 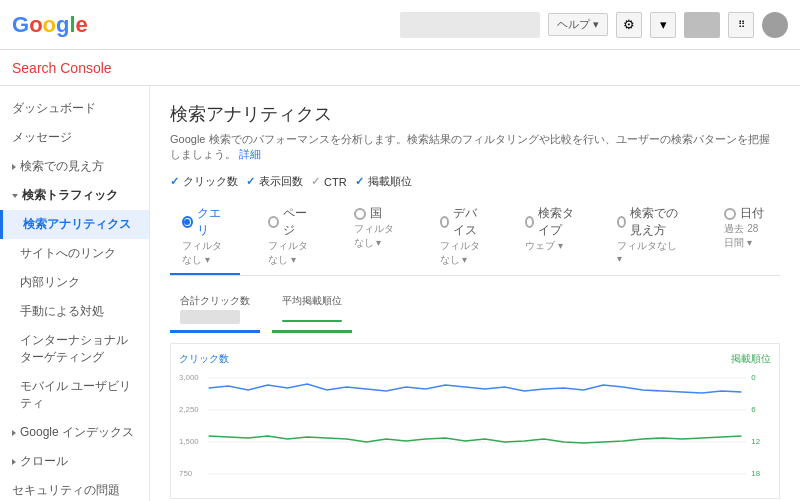 What do you see at coordinates (291, 237) in the screenshot?
I see `tab-page: ページ フィルタなし ▾` at bounding box center [291, 237].